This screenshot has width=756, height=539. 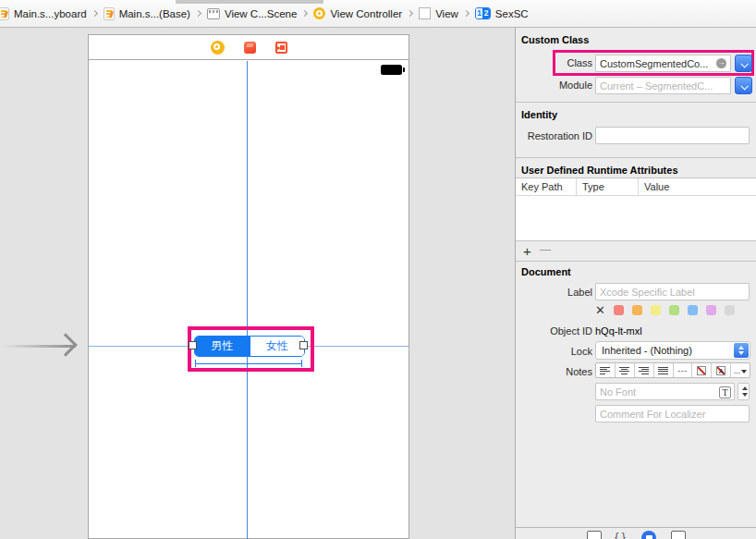 What do you see at coordinates (50, 14) in the screenshot?
I see `breadcrumb-label: Main.s...yboard` at bounding box center [50, 14].